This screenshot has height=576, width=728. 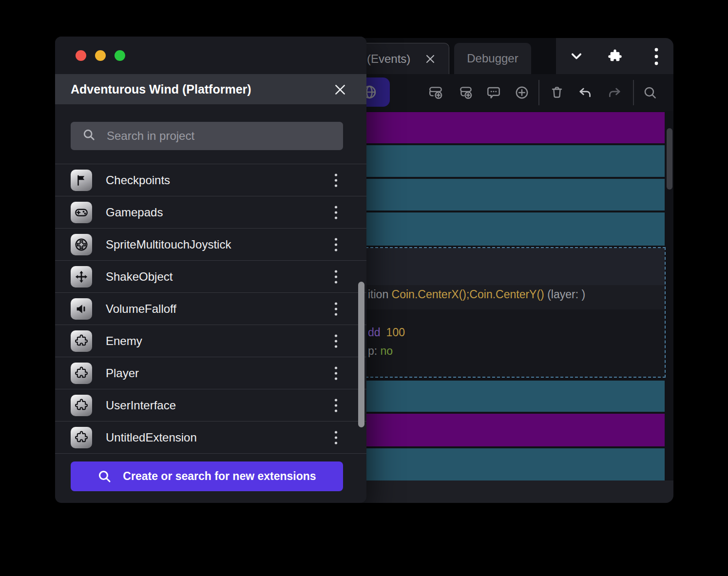 What do you see at coordinates (522, 93) in the screenshot?
I see `add-circle-icon` at bounding box center [522, 93].